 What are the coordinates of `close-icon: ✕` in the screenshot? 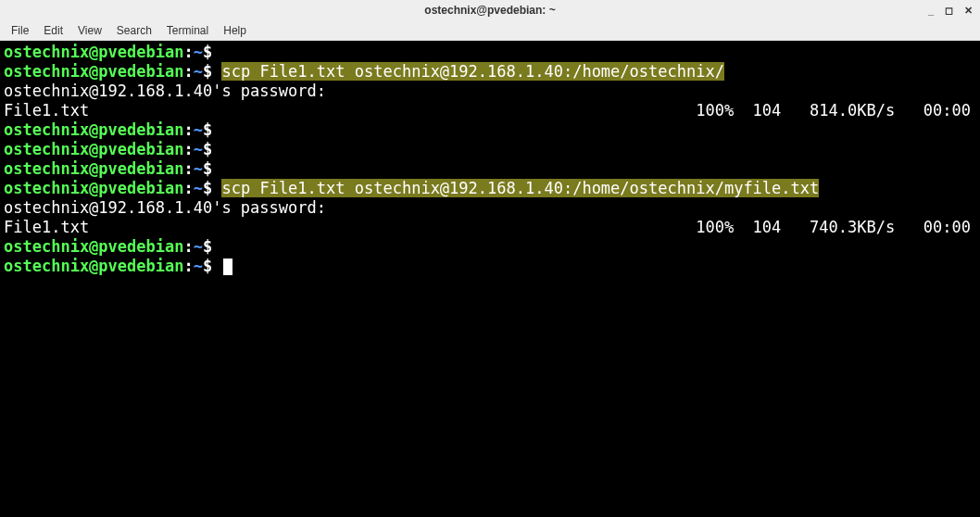 It's located at (969, 11).